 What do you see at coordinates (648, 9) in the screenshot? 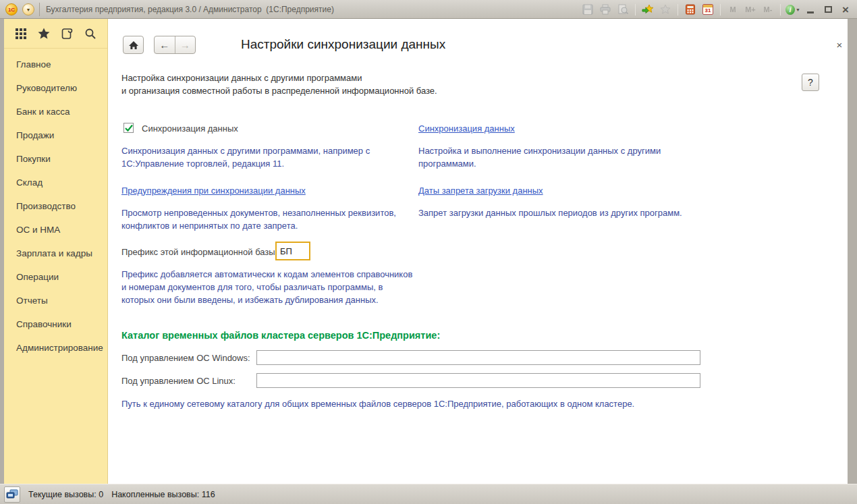
I see `add-to-favorites-icon` at bounding box center [648, 9].